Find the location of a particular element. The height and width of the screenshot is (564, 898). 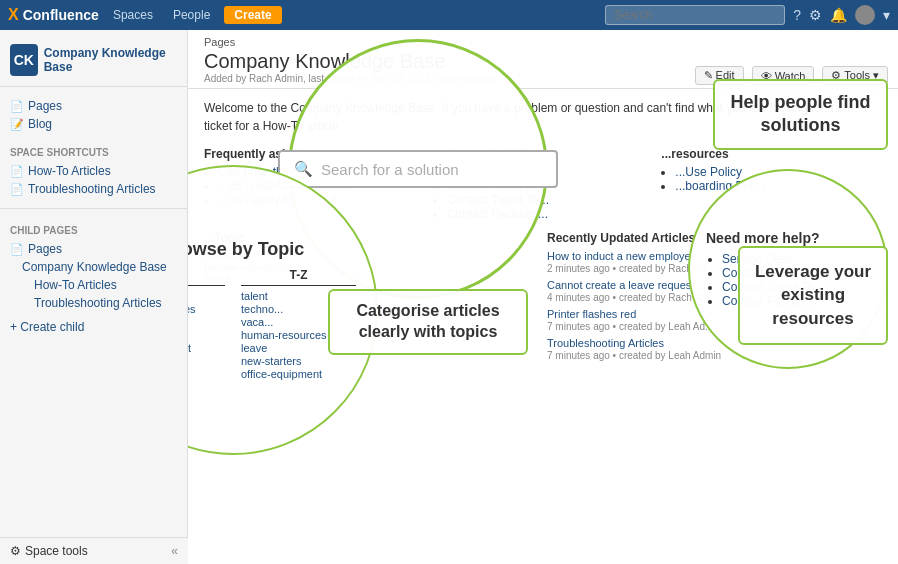

blog-label: Blog is located at coordinates (40, 124).